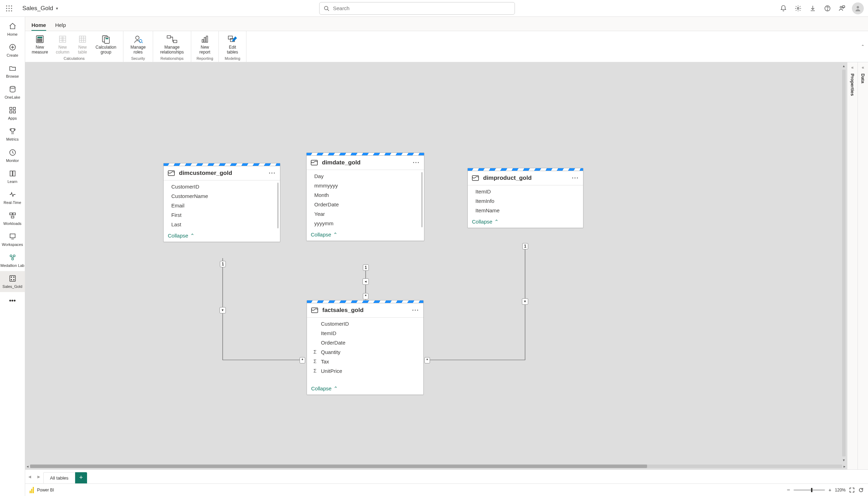 The width and height of the screenshot is (868, 496). Describe the element at coordinates (205, 44) in the screenshot. I see `new-report-button: New report` at that location.